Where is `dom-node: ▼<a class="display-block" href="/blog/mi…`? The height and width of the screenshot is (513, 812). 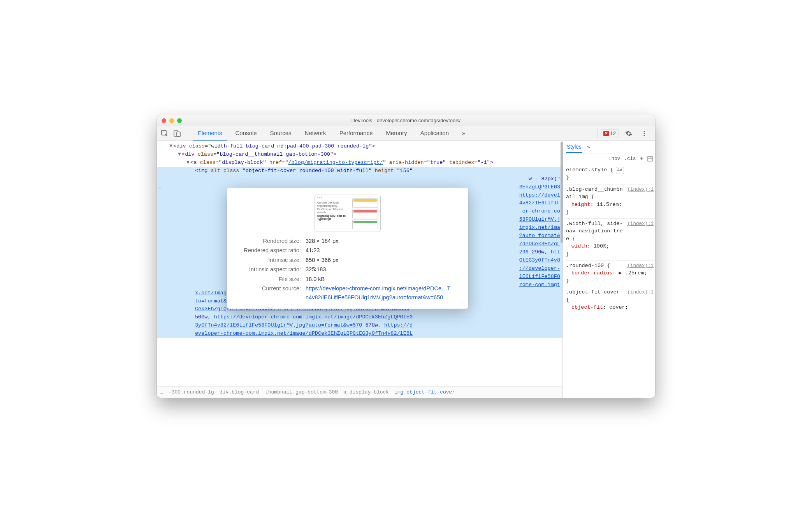
dom-node: ▼<a class="display-block" href="/blog/mi… is located at coordinates (360, 163).